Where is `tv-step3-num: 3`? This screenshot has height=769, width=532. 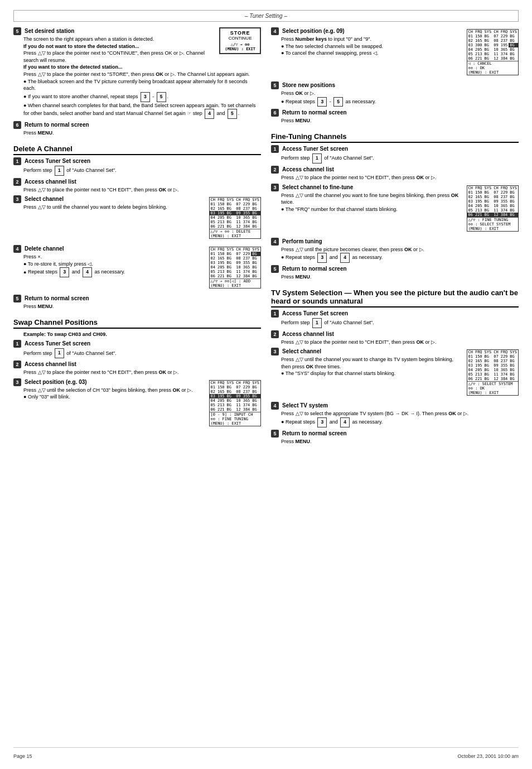 tv-step3-num: 3 is located at coordinates (275, 352).